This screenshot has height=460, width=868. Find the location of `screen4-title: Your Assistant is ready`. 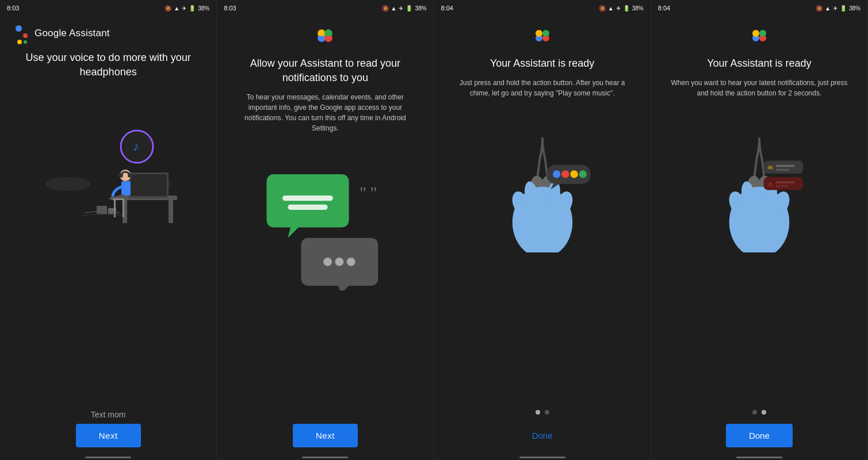

screen4-title: Your Assistant is ready is located at coordinates (759, 63).